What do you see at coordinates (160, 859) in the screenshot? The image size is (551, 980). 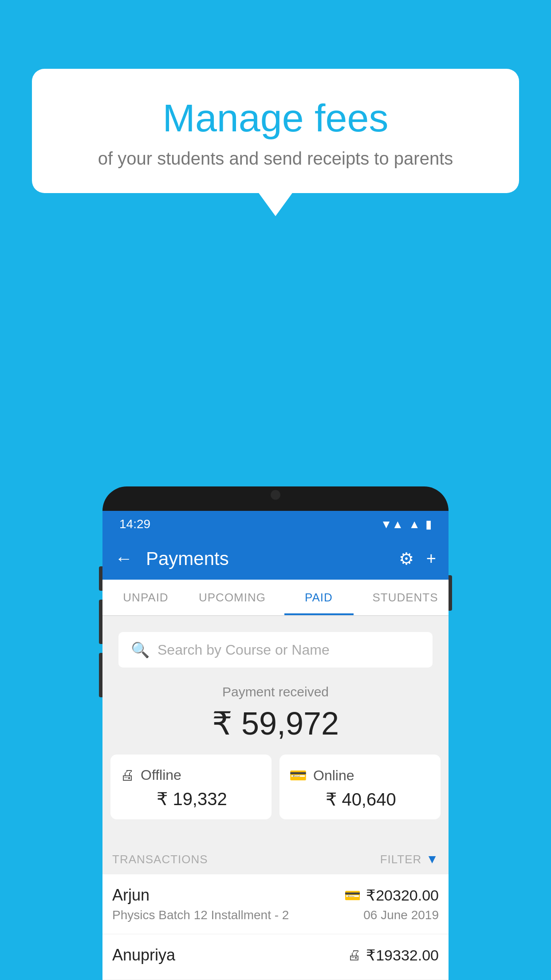 I see `transactions-label: TRANSACTIONS` at bounding box center [160, 859].